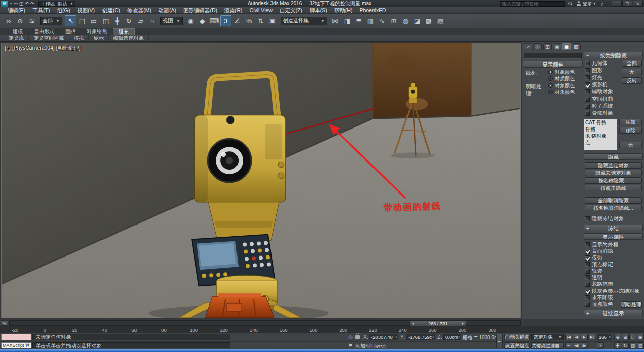 The height and width of the screenshot is (352, 644). Describe the element at coordinates (618, 345) in the screenshot. I see `pan-view-icon: ╋` at that location.